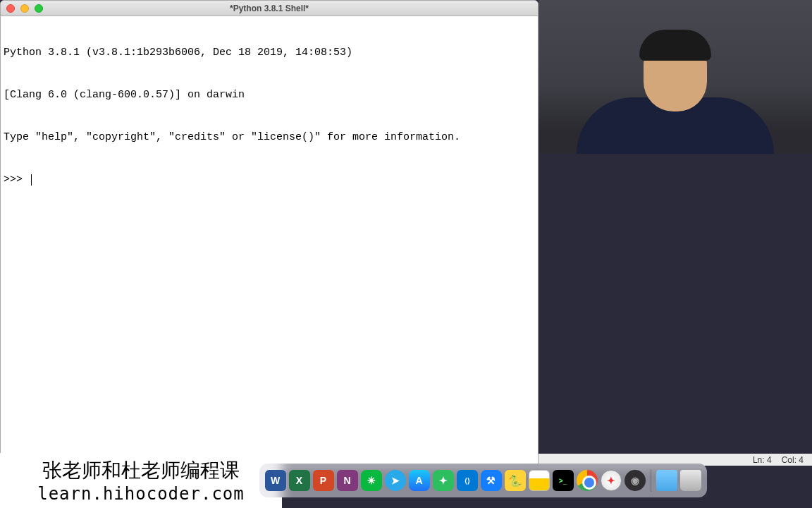 The height and width of the screenshot is (508, 812). I want to click on minimize-icon, so click(25, 8).